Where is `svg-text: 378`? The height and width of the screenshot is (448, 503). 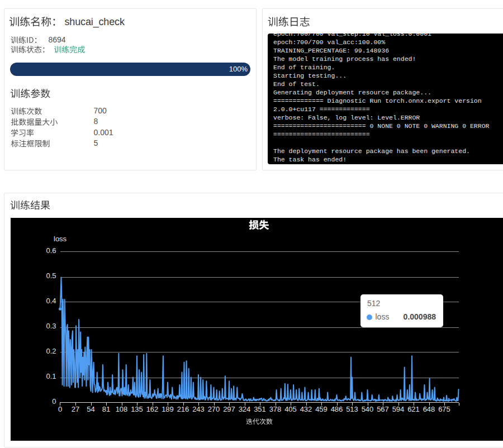
svg-text: 378 is located at coordinates (276, 409).